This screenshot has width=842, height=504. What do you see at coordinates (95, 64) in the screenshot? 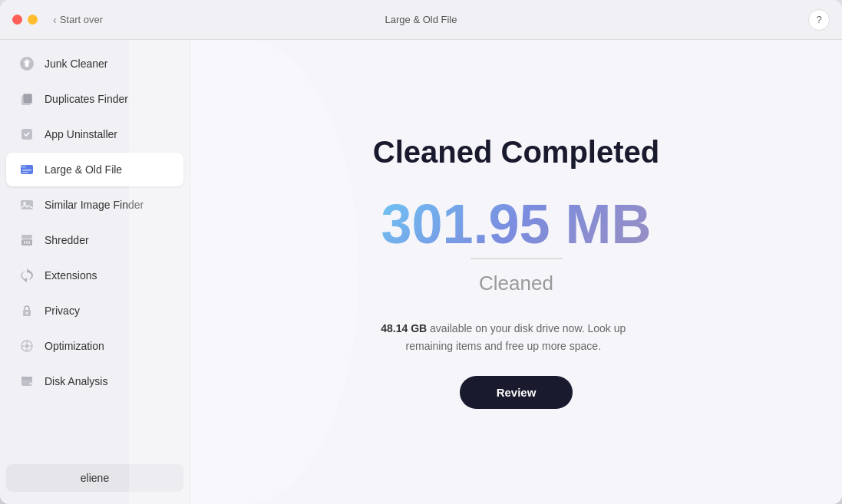
I see `sidebar-item-junk-cleaner: Junk Cleaner` at bounding box center [95, 64].